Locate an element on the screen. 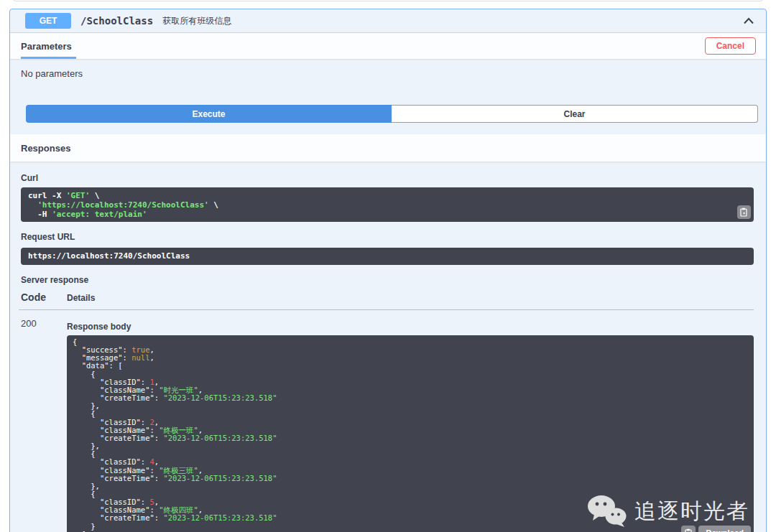 Image resolution: width=776 pixels, height=532 pixels. details-column-header: Details is located at coordinates (410, 297).